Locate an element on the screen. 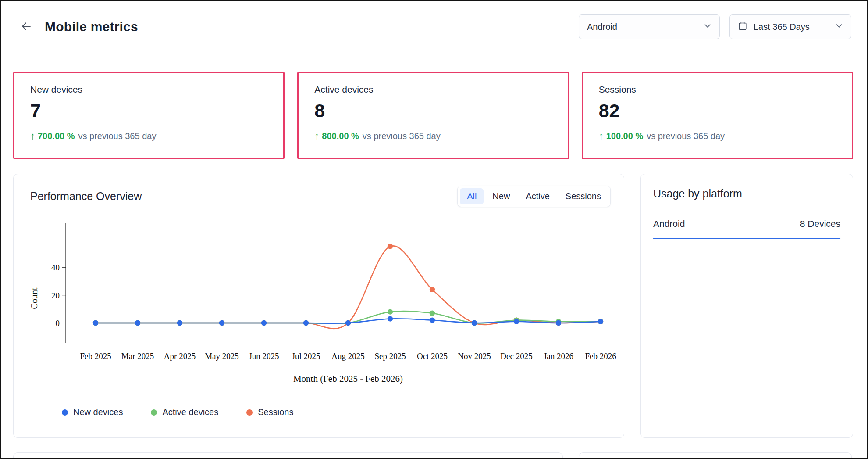 The height and width of the screenshot is (459, 868). svg-text: Jul 2025 is located at coordinates (306, 356).